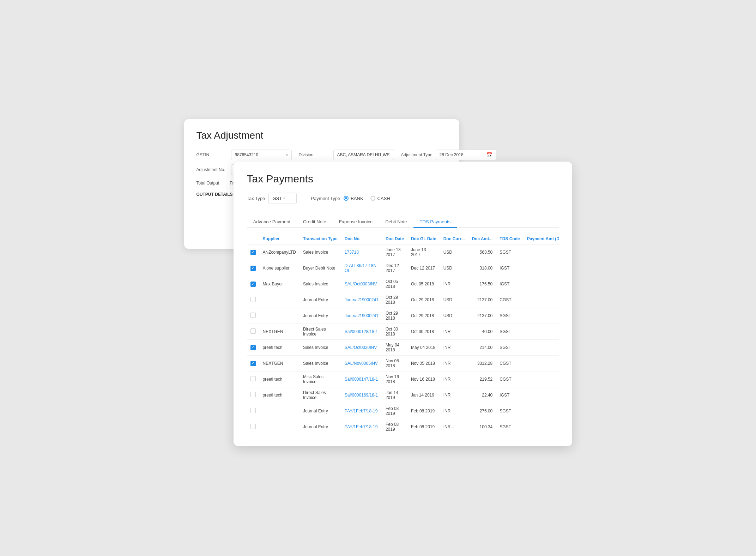 The image size is (756, 556). Describe the element at coordinates (362, 395) in the screenshot. I see `row-doc_no: Sal/0000169/18-1` at that location.